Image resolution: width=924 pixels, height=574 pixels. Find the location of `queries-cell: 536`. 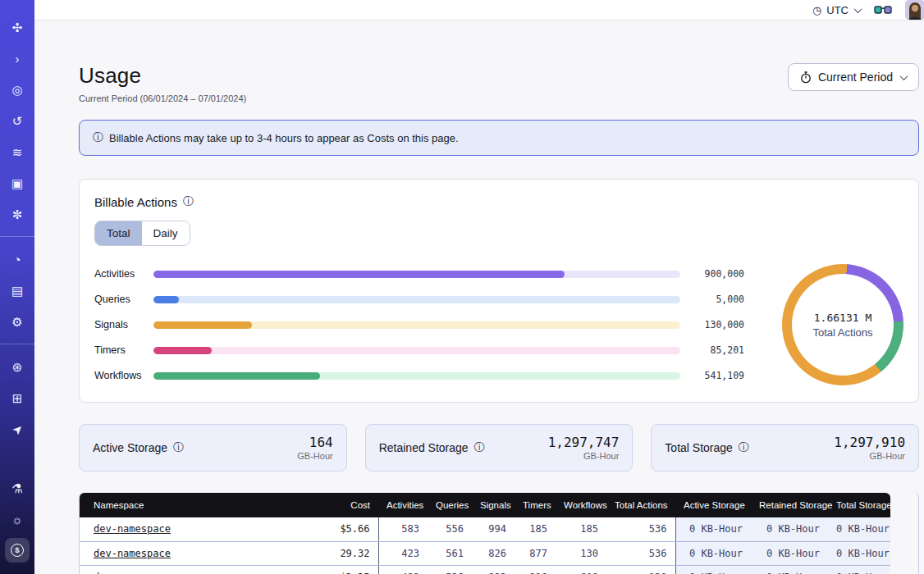

queries-cell: 536 is located at coordinates (450, 569).